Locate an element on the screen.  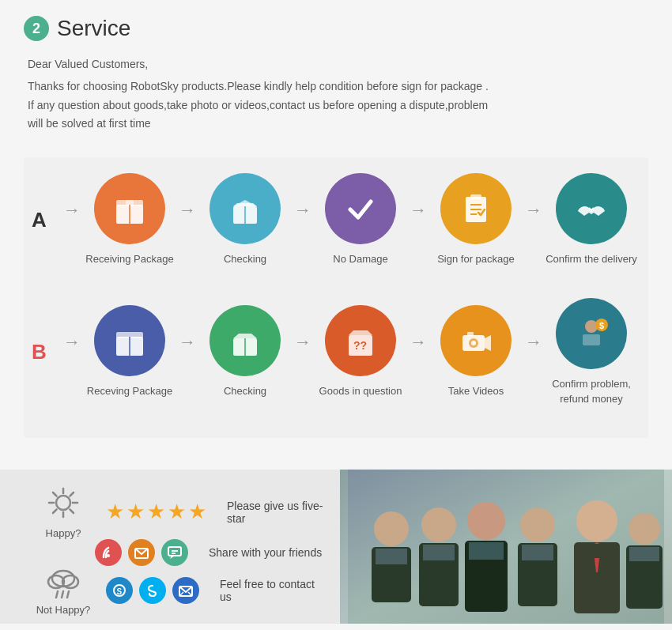
label-confirm-delivery: Confirm the delivery is located at coordinates (591, 259).